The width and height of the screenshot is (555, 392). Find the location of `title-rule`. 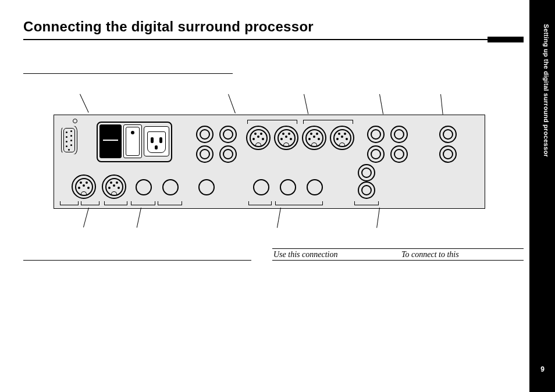

title-rule is located at coordinates (273, 40).